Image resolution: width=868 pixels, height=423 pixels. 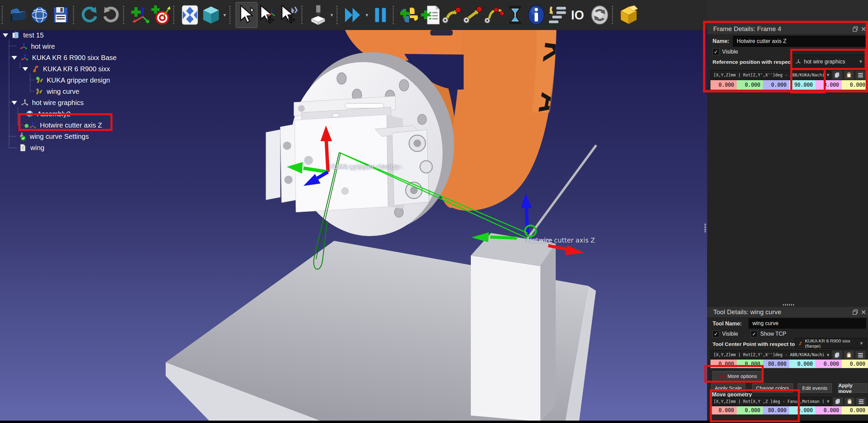 I want to click on add-reference-frame-button, so click(x=140, y=15).